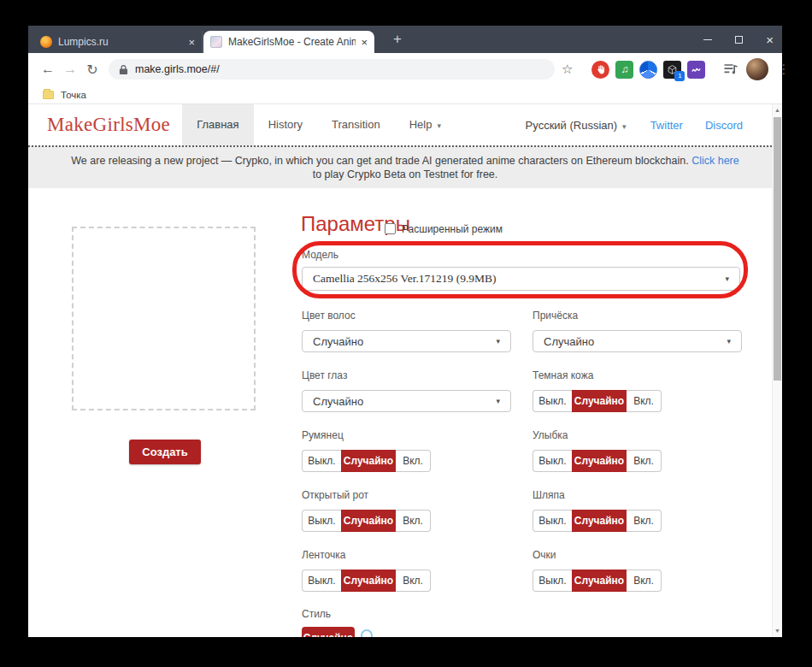 The width and height of the screenshot is (812, 667). What do you see at coordinates (731, 69) in the screenshot?
I see `playlist-icon` at bounding box center [731, 69].